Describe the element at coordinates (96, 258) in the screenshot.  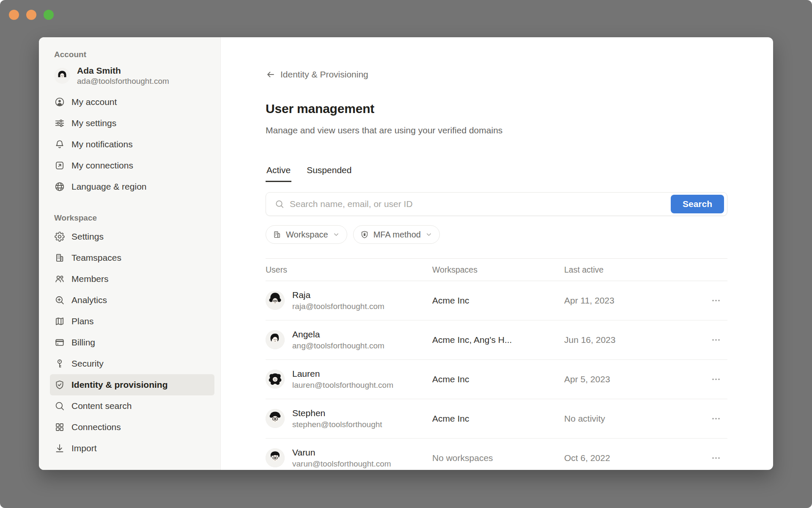
I see `sidebar-item-label: Teamspaces` at that location.